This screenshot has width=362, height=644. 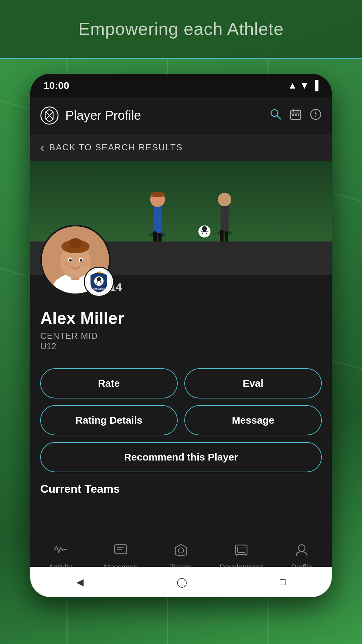 What do you see at coordinates (181, 457) in the screenshot?
I see `button-row-3: Recommend this Player` at bounding box center [181, 457].